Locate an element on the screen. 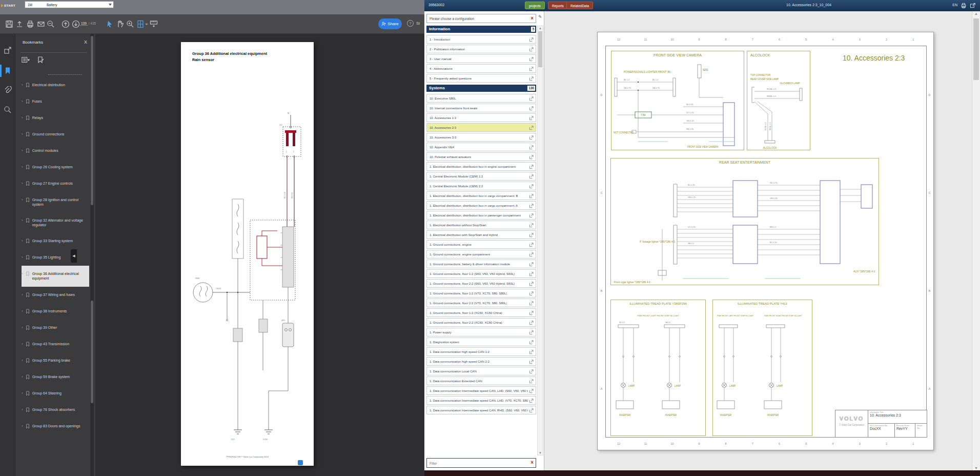 Image resolution: width=980 pixels, height=476 pixels. bookmark-item: › Group 36 Additional electrical equipme… is located at coordinates (55, 276).